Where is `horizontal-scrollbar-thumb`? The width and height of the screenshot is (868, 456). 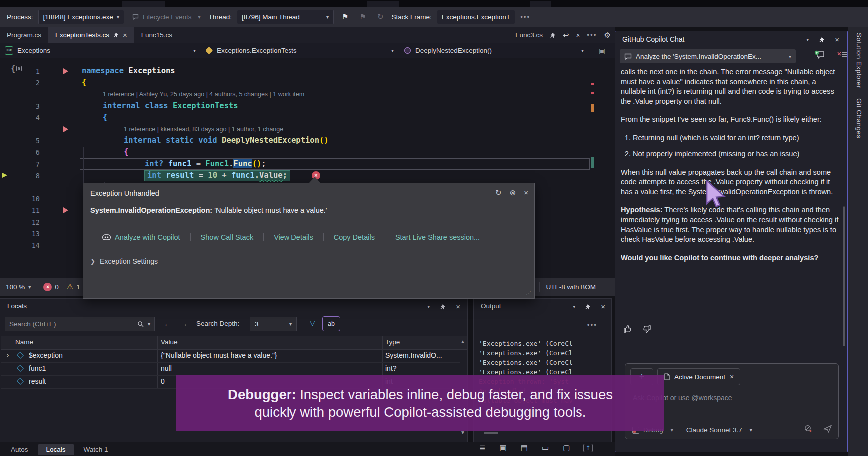 horizontal-scrollbar-thumb is located at coordinates (491, 433).